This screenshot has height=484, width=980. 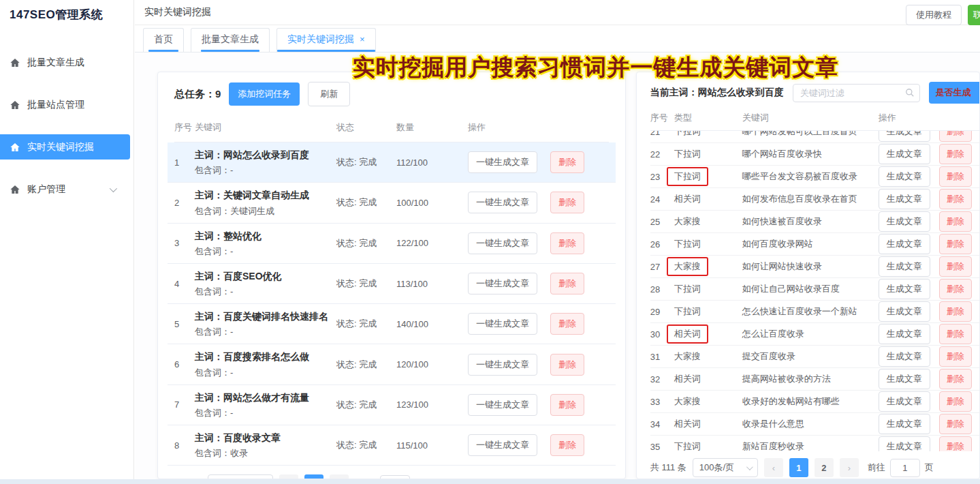 I want to click on goto-page-input, so click(x=905, y=468).